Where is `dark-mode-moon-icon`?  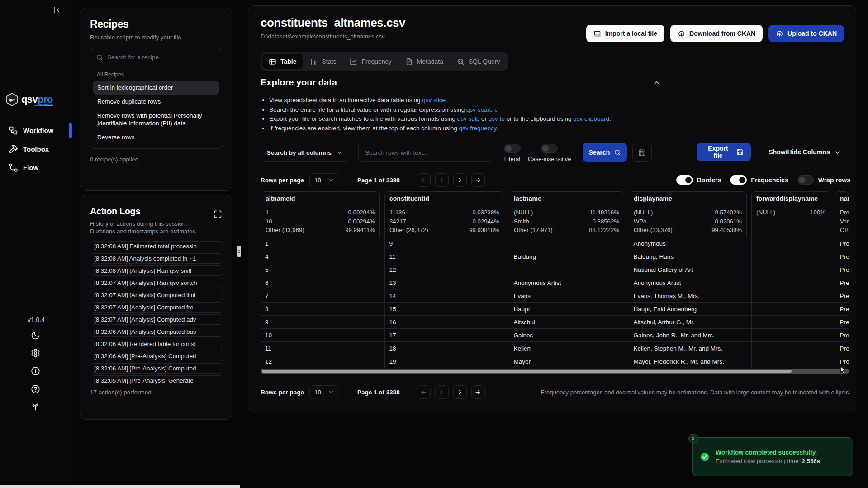
dark-mode-moon-icon is located at coordinates (35, 336).